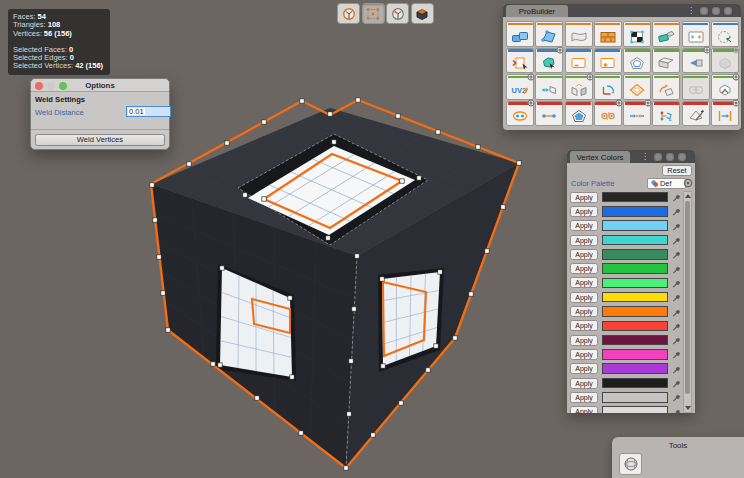  Describe the element at coordinates (725, 61) in the screenshot. I see `pb-button-export` at that location.